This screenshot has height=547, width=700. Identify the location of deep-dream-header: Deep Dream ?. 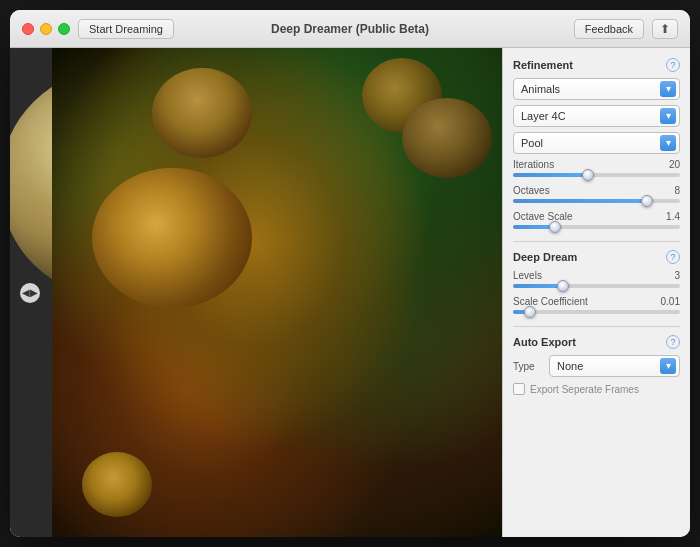
(596, 257).